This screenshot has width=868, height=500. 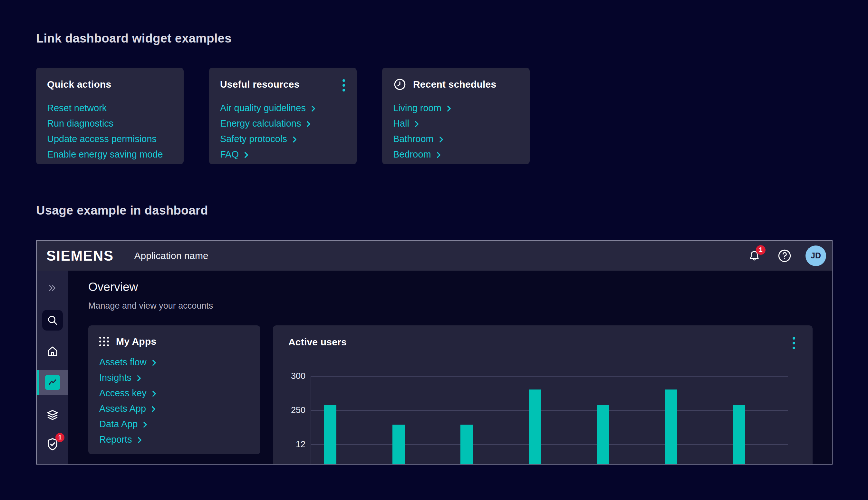 What do you see at coordinates (754, 256) in the screenshot?
I see `notifications-button: 1` at bounding box center [754, 256].